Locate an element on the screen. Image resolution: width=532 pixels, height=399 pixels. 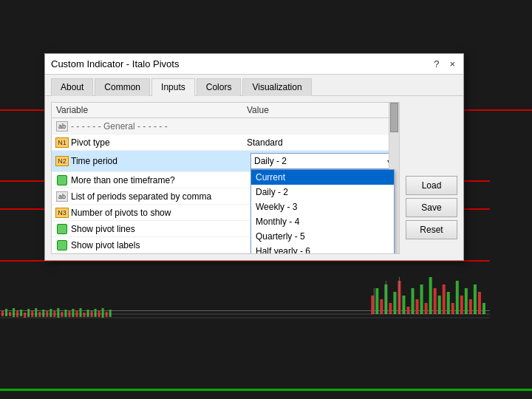
dropdown-item: Half yearly - 6 is located at coordinates (322, 249).